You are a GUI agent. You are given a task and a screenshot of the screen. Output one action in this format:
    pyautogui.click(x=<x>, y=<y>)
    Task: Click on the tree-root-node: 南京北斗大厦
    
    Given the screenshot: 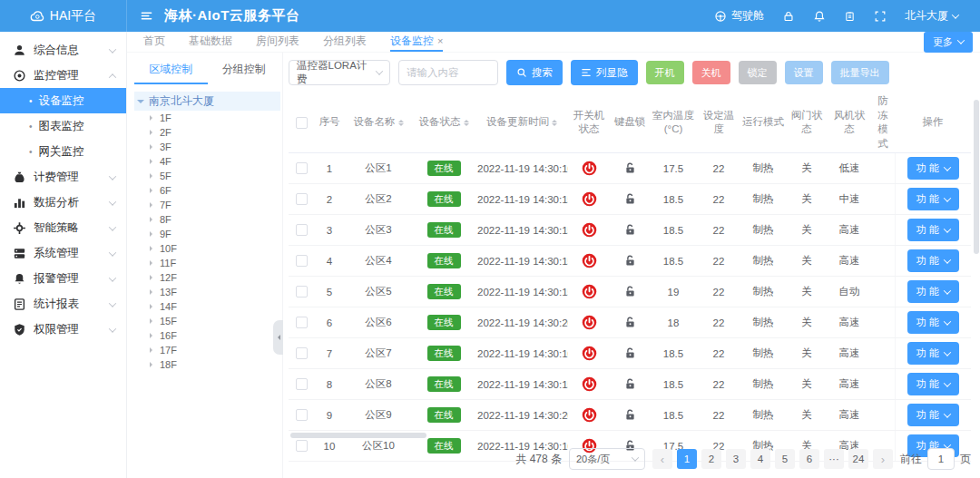 What is the action you would take?
    pyautogui.click(x=207, y=102)
    